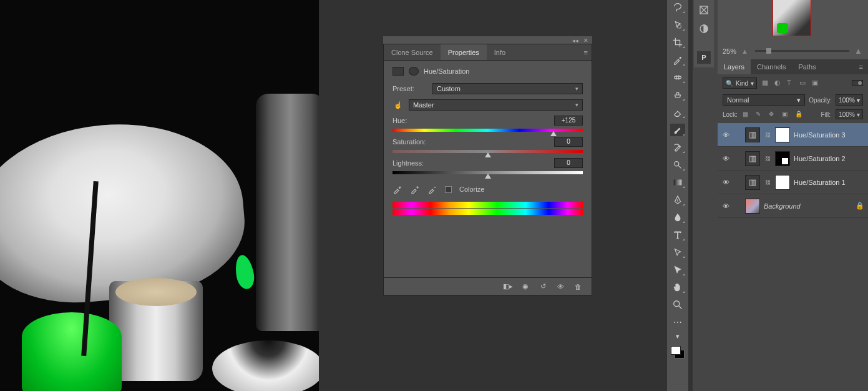 This screenshot has width=868, height=391. Describe the element at coordinates (678, 336) in the screenshot. I see `edit-toolbar-icon: ▾` at that location.